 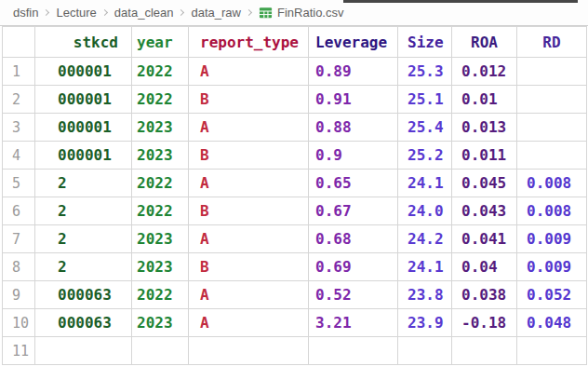 I want to click on row-number: 9, so click(x=19, y=295).